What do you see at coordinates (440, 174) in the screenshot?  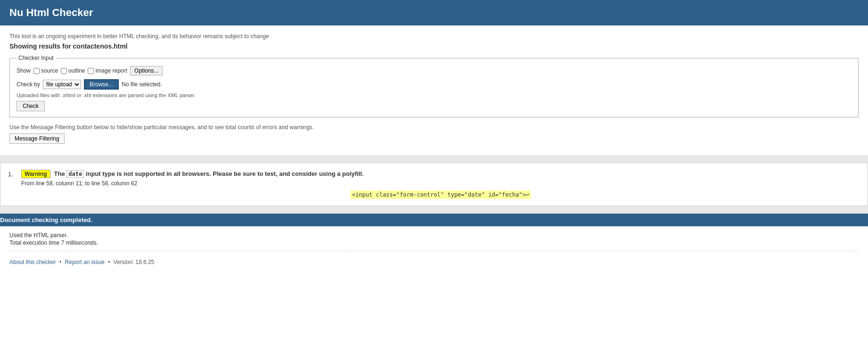 I see `result-message-line: Warning The date input type is not suppo…` at bounding box center [440, 174].